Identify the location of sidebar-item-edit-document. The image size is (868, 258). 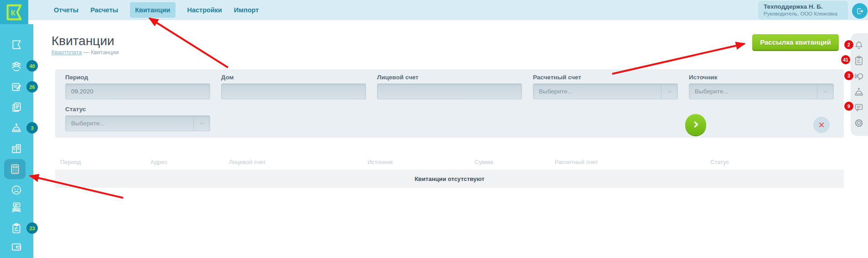
(16, 87).